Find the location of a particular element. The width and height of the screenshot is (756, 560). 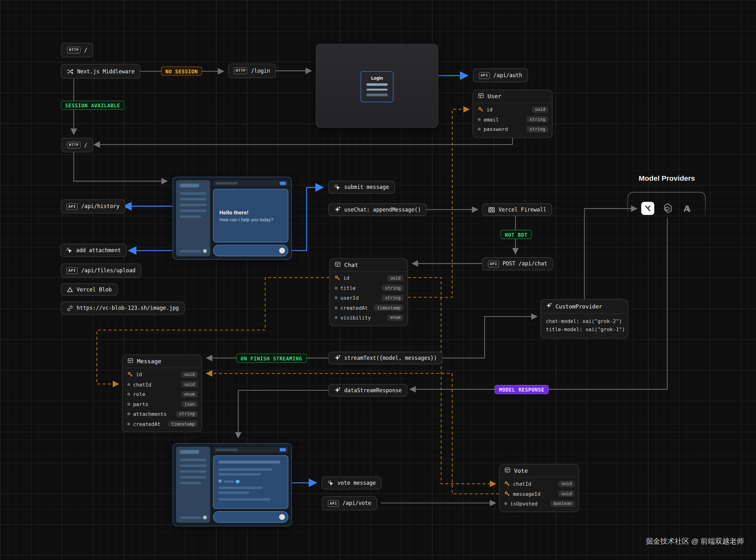

service-label: Vercel Firewall is located at coordinates (522, 209).